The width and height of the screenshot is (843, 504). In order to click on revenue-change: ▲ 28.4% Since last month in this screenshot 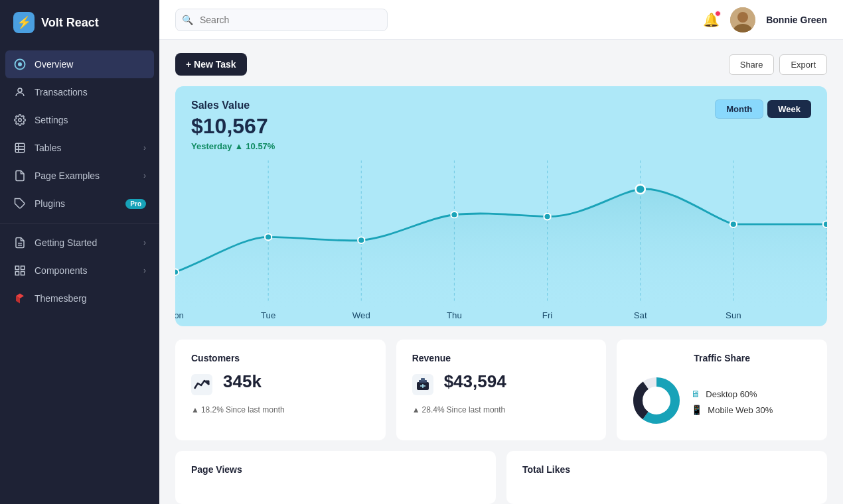, I will do `click(502, 410)`.